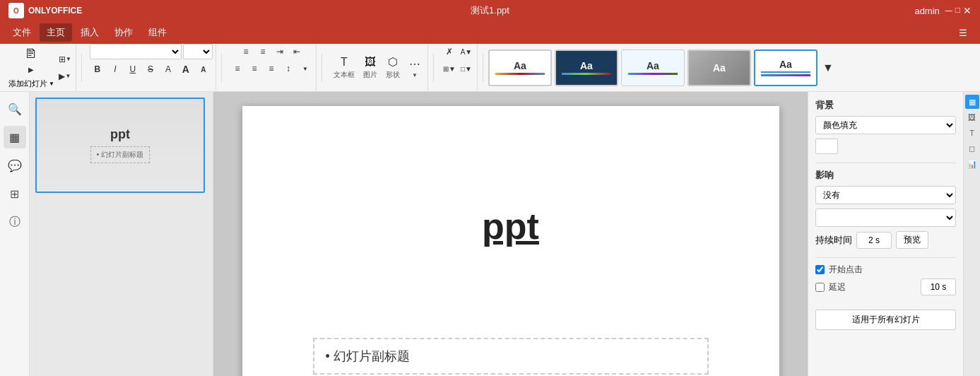 The width and height of the screenshot is (980, 376). What do you see at coordinates (886, 175) in the screenshot?
I see `effect-title: 影响` at bounding box center [886, 175].